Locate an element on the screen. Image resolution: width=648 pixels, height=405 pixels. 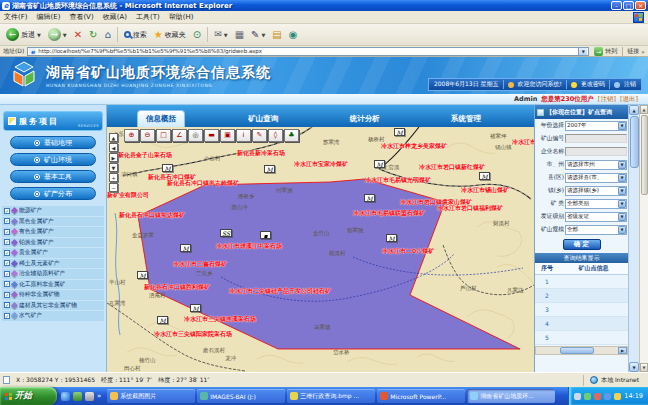
menu-item: 工具(T) is located at coordinates (148, 17).